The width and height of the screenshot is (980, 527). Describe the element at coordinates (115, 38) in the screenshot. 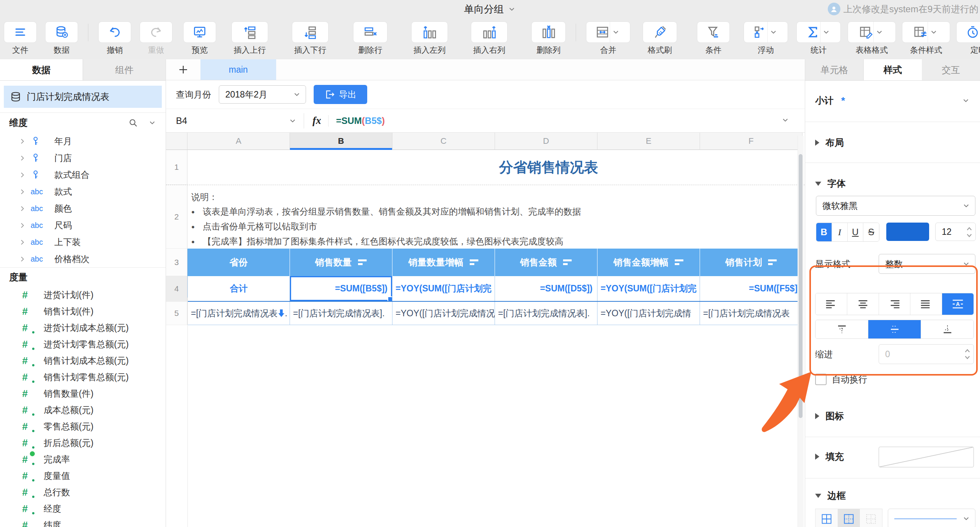

I see `toolbar-button-undo: 撤销` at that location.